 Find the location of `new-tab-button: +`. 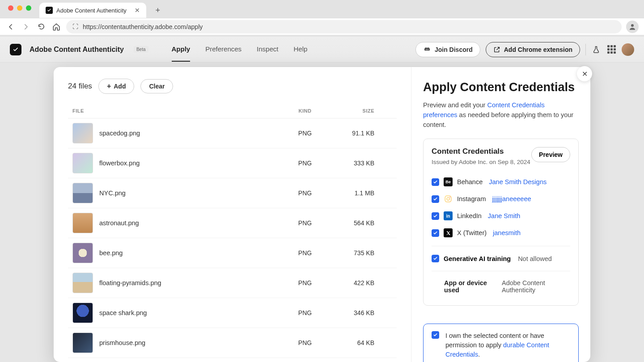

new-tab-button: + is located at coordinates (158, 10).